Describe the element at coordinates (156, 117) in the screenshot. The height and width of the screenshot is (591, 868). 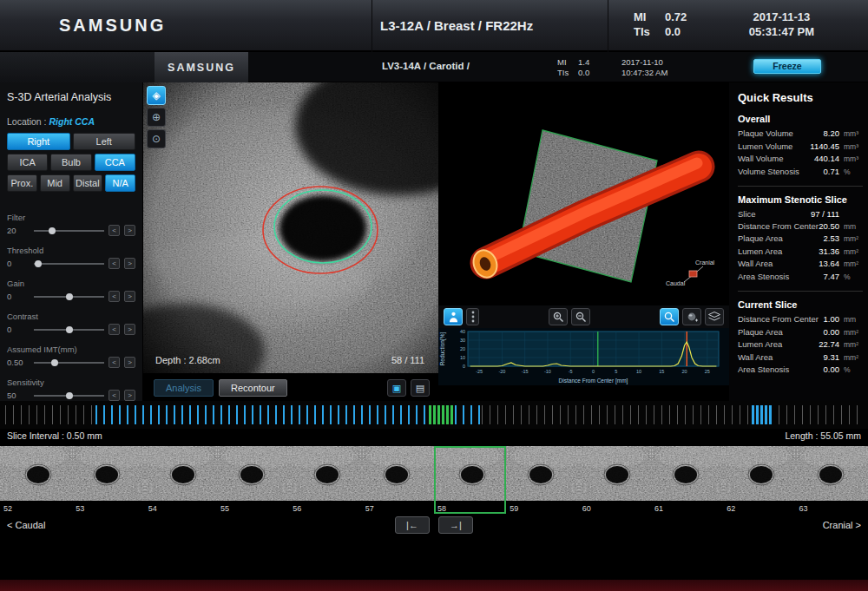
I see `target-tool-button: ⊕` at that location.